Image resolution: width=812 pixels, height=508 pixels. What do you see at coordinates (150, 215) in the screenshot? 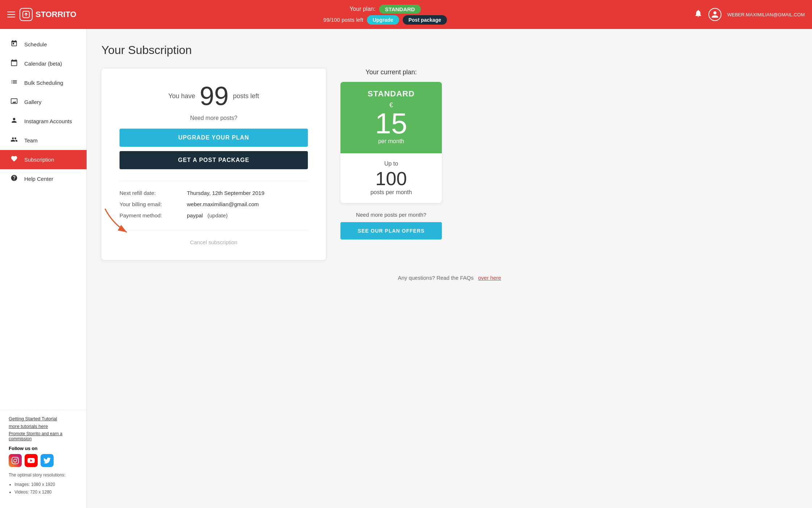
I see `payment-method-label: Payment method:` at bounding box center [150, 215].